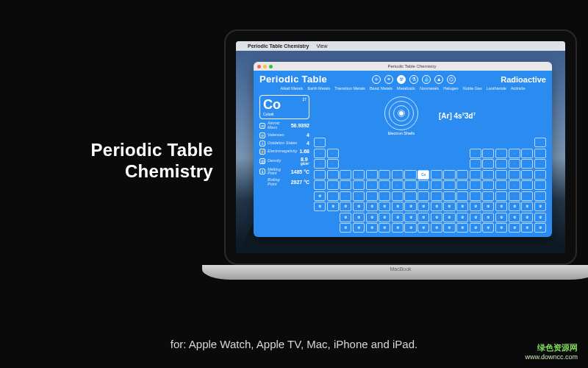  I want to click on window-titlebar: Periodic Table Chemistry, so click(403, 66).